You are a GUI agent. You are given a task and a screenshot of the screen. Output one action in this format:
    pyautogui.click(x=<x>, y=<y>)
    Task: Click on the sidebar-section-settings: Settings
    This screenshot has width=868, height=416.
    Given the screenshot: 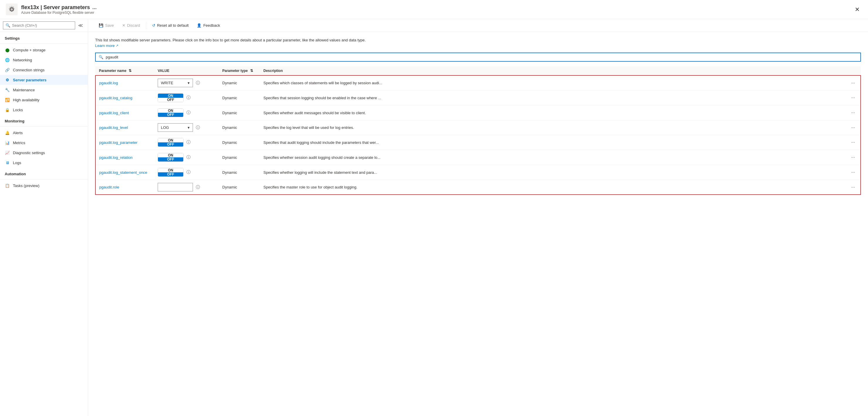 What is the action you would take?
    pyautogui.click(x=44, y=37)
    